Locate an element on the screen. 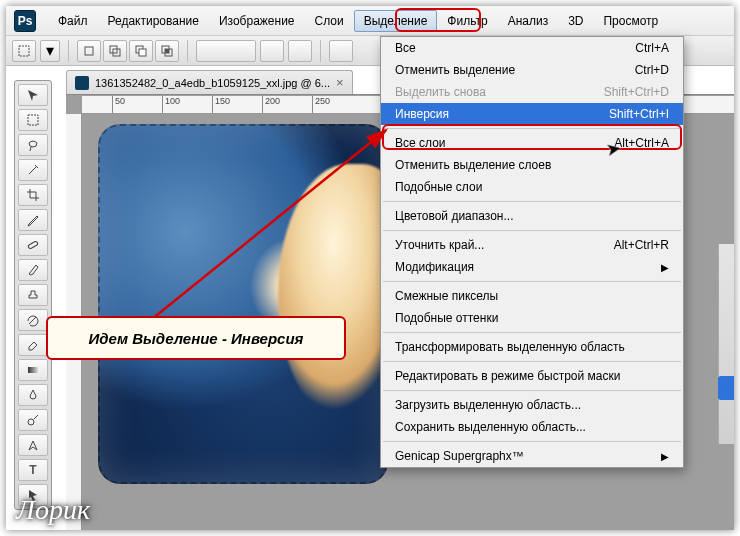  menu-item-label: Выделить снова is located at coordinates (440, 92).